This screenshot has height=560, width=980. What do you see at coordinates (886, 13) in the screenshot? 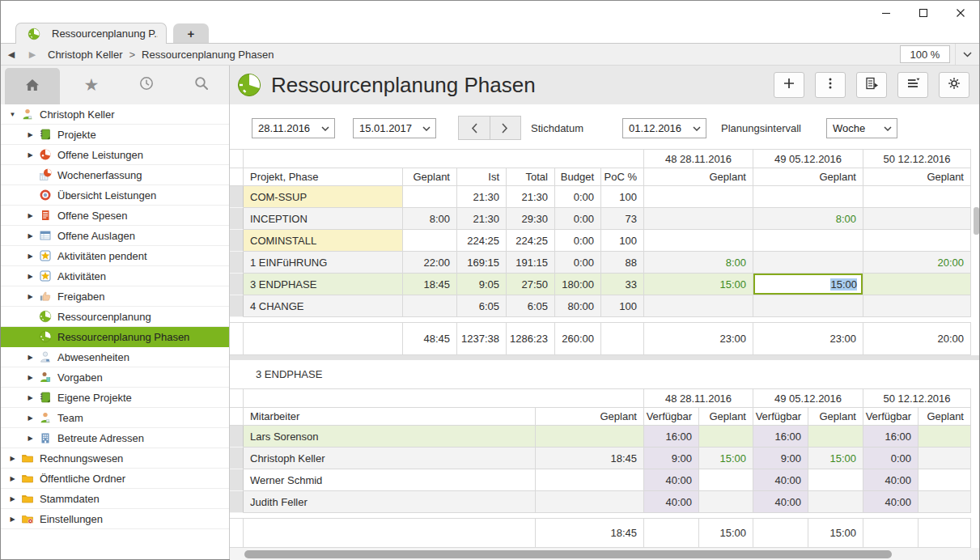
I see `minimize-button` at bounding box center [886, 13].